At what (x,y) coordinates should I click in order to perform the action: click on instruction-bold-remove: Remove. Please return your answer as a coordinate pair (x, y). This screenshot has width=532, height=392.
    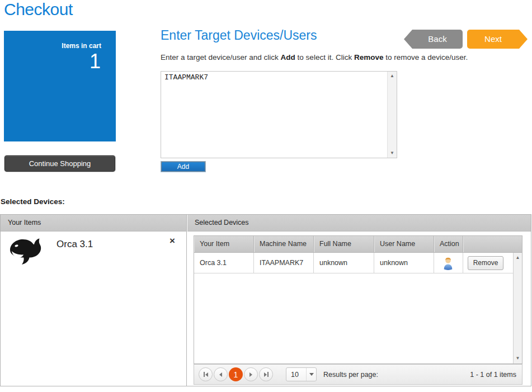
    Looking at the image, I should click on (369, 57).